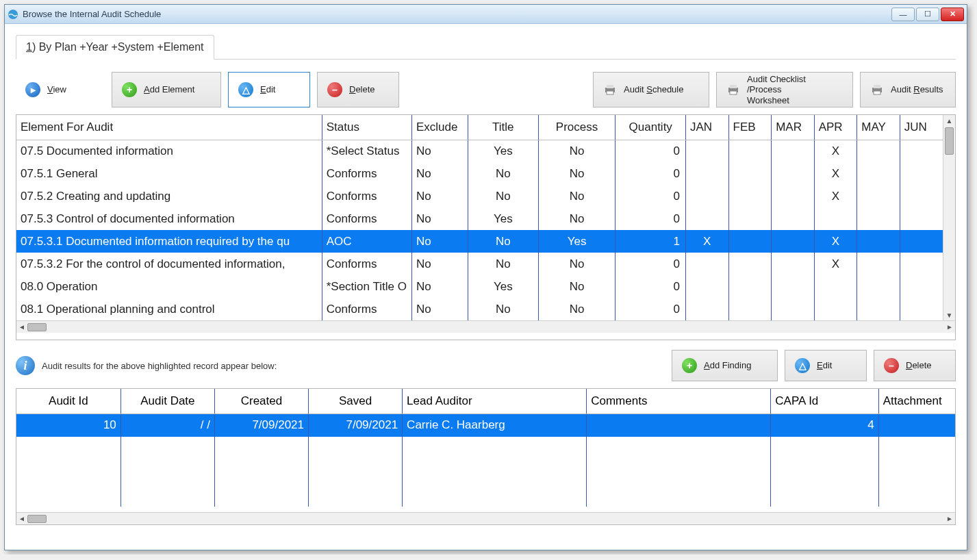 The image size is (977, 560). I want to click on cell: 1, so click(650, 241).